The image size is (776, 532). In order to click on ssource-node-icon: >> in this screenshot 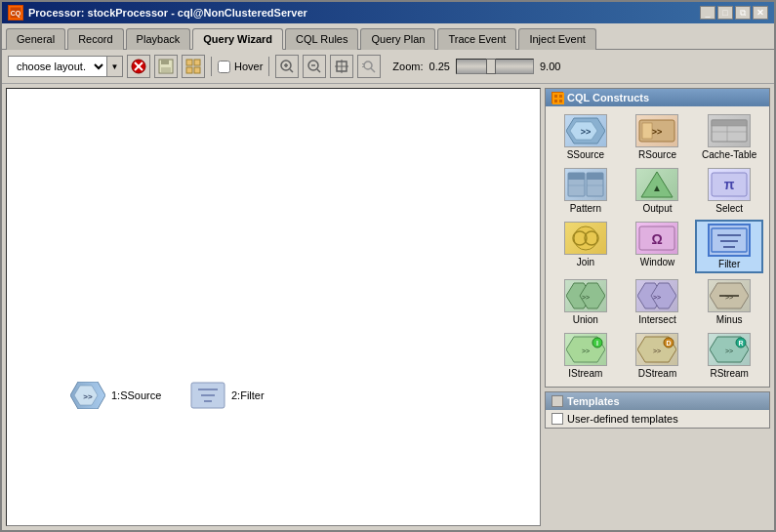, I will do `click(88, 395)`.